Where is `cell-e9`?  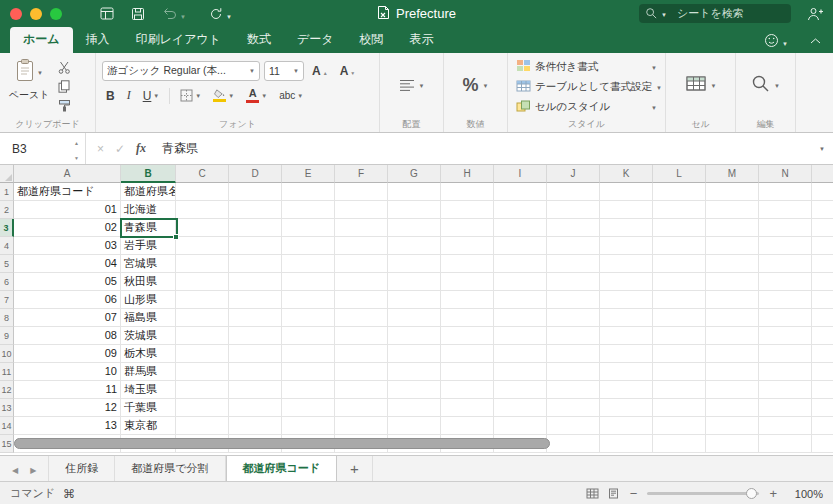 cell-e9 is located at coordinates (308, 336).